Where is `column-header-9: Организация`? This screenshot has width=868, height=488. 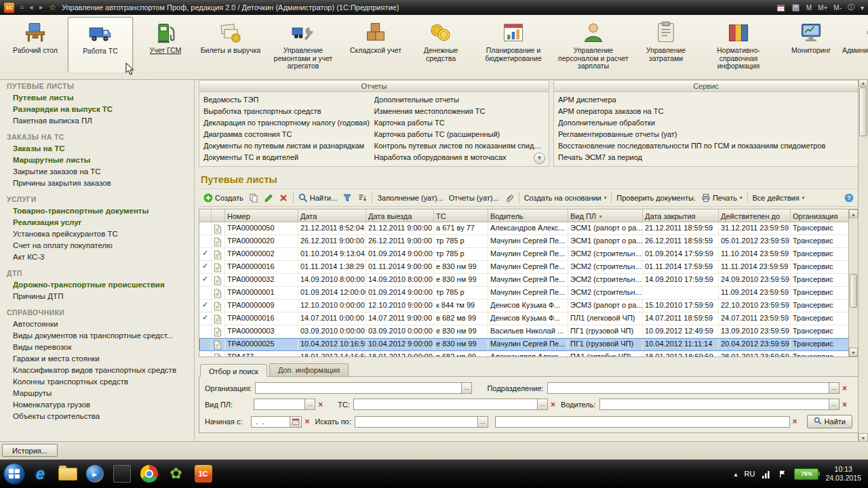 column-header-9: Организация is located at coordinates (820, 216).